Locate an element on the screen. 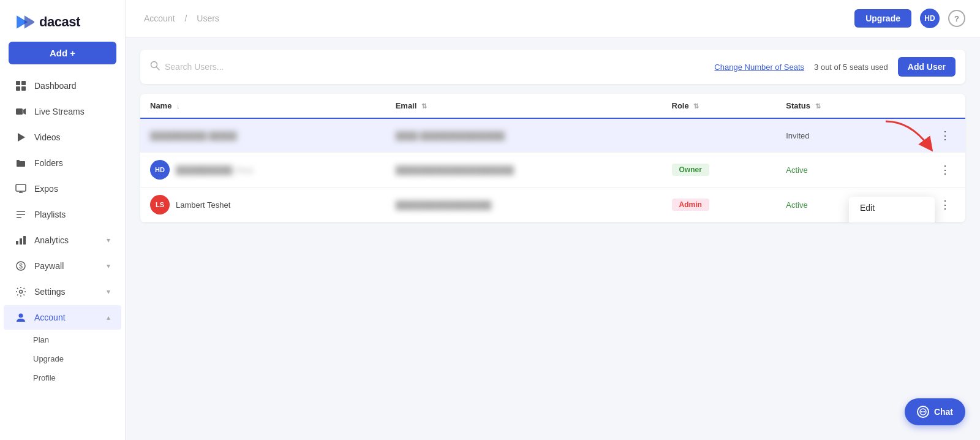 This screenshot has height=440, width=980. bar-chart-icon is located at coordinates (21, 240).